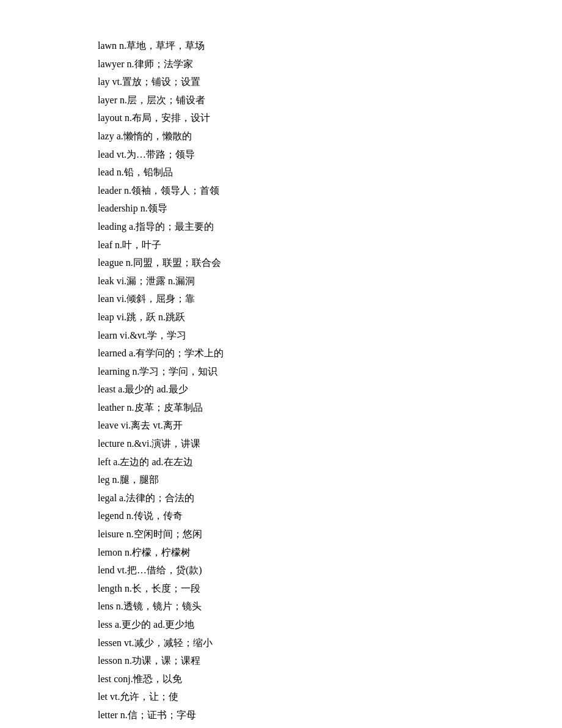 The image size is (562, 728). I want to click on list-item: lean vi.倾斜，屈身；靠, so click(281, 299).